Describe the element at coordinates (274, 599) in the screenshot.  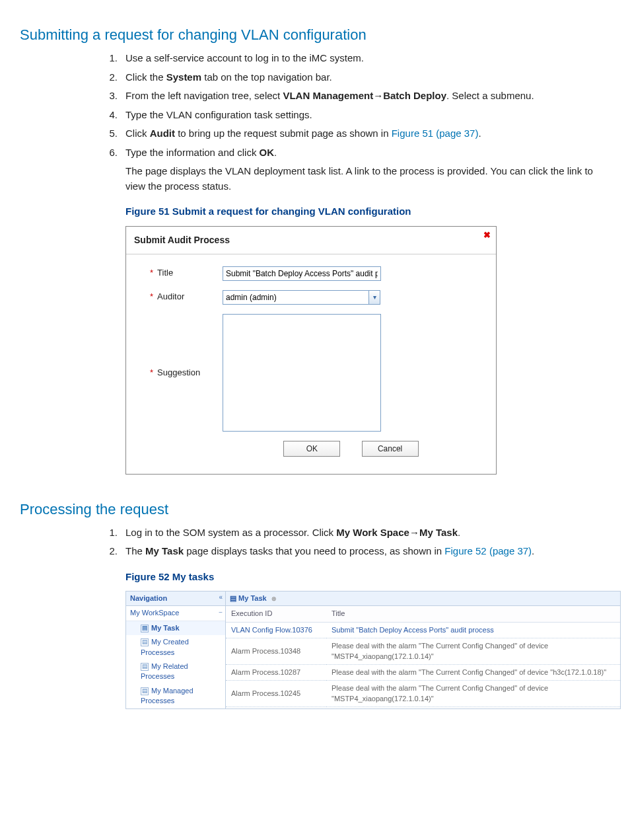
I see `tab-close-icon: ⊗` at that location.